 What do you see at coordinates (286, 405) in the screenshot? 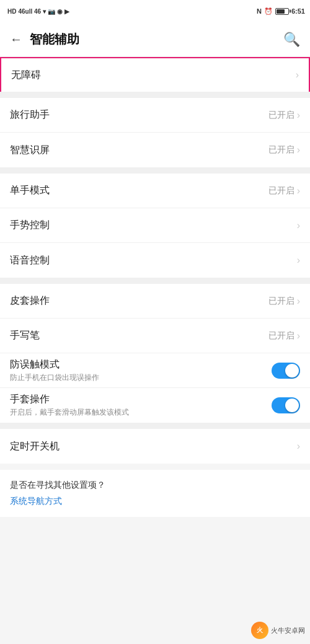
I see `row-glove-right` at bounding box center [286, 405].